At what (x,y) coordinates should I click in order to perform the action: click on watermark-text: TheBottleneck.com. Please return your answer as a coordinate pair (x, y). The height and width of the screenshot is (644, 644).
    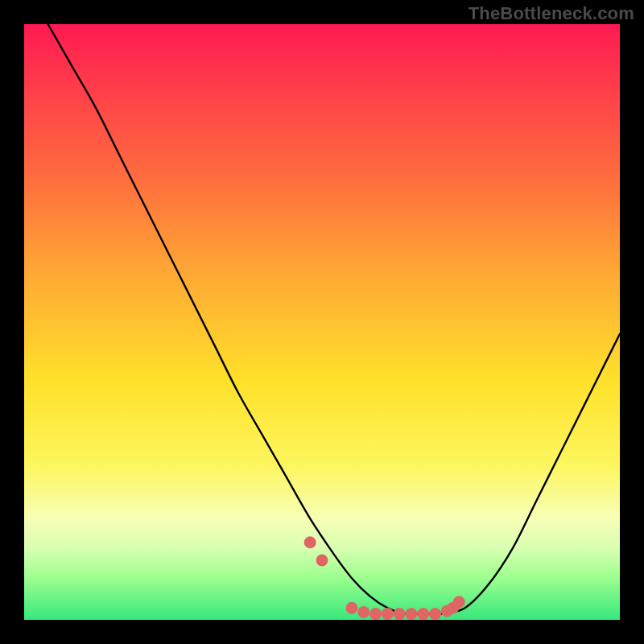
    Looking at the image, I should click on (551, 14).